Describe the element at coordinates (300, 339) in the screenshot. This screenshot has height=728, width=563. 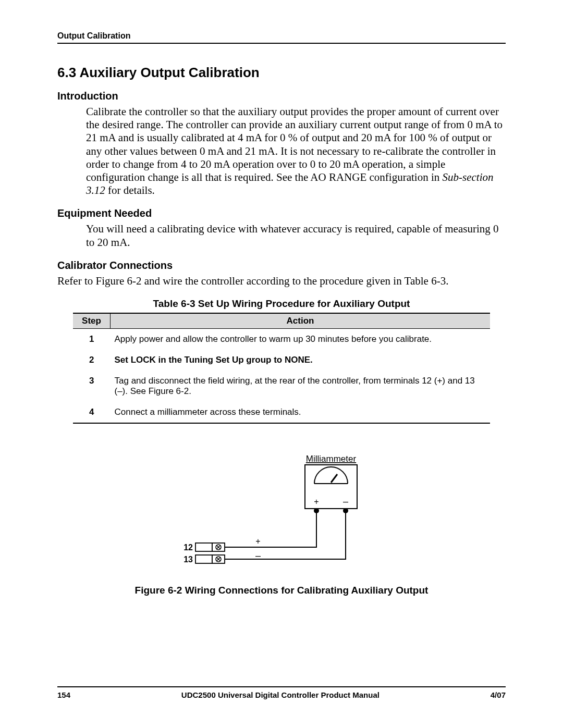
I see `step-action: Apply power and allow the controller to …` at that location.